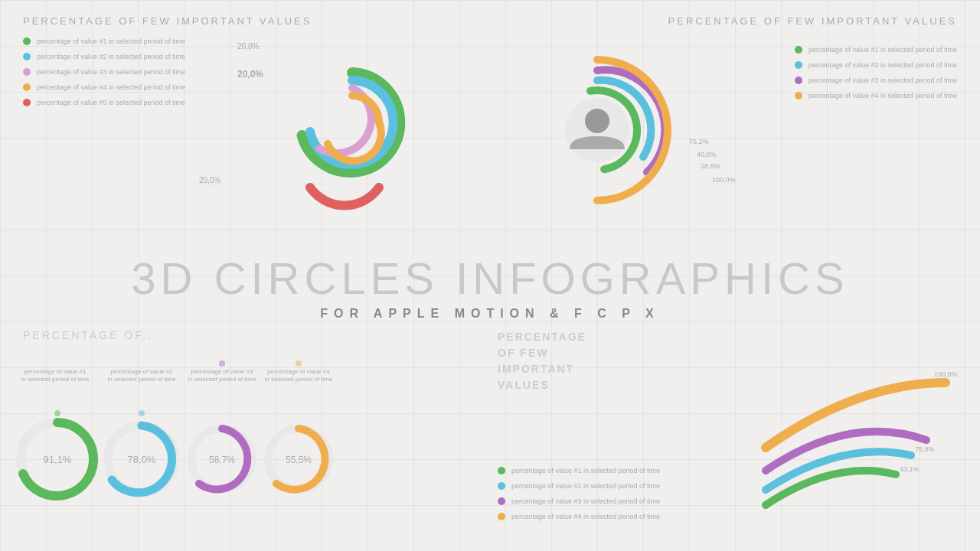  I want to click on legend-item-2: percentage of value #2 in selected perio…, so click(222, 57).